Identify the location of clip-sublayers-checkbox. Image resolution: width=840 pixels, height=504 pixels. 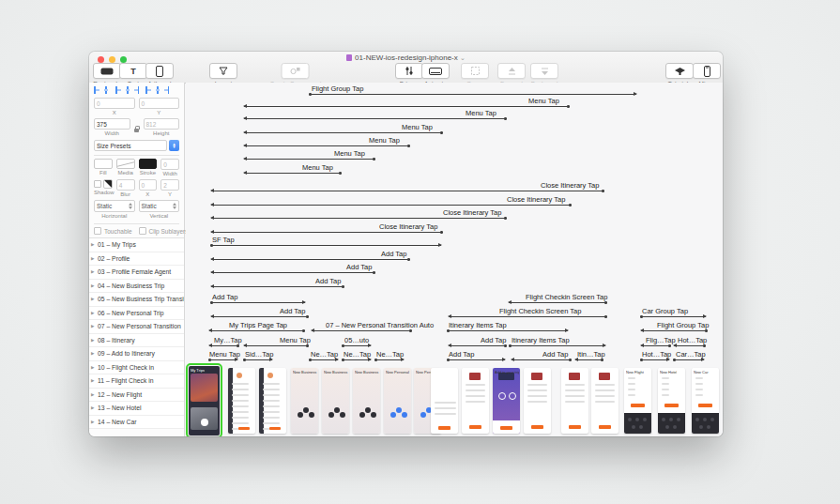
(143, 231).